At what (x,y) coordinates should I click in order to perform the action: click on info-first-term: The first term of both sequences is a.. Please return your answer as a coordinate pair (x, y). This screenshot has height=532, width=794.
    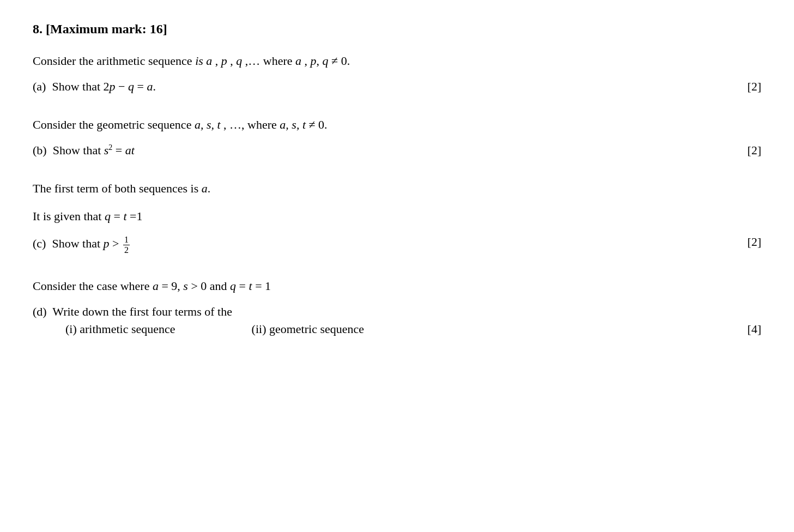
    Looking at the image, I should click on (397, 189).